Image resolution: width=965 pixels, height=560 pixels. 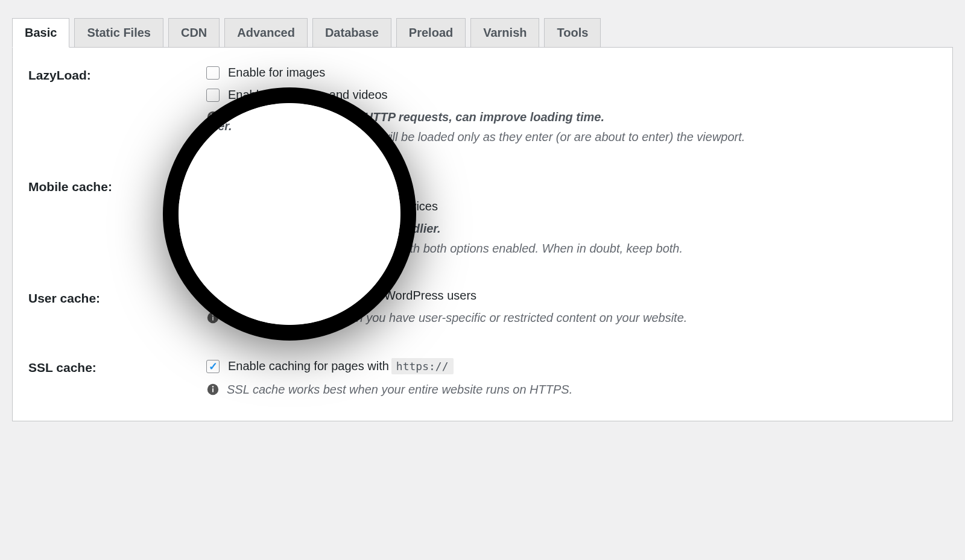 What do you see at coordinates (117, 297) in the screenshot?
I see `user-cache-label: User cache:` at bounding box center [117, 297].